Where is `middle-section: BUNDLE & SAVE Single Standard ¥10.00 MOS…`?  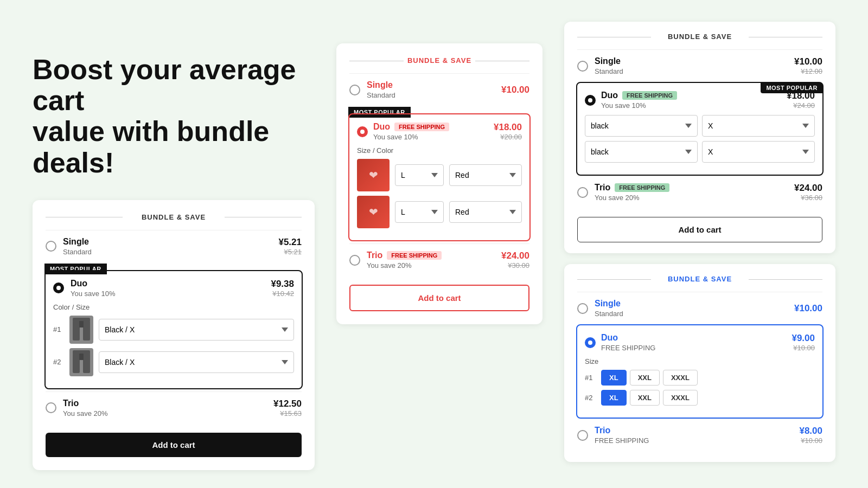
middle-section: BUNDLE & SAVE Single Standard ¥10.00 MOS… is located at coordinates (439, 173).